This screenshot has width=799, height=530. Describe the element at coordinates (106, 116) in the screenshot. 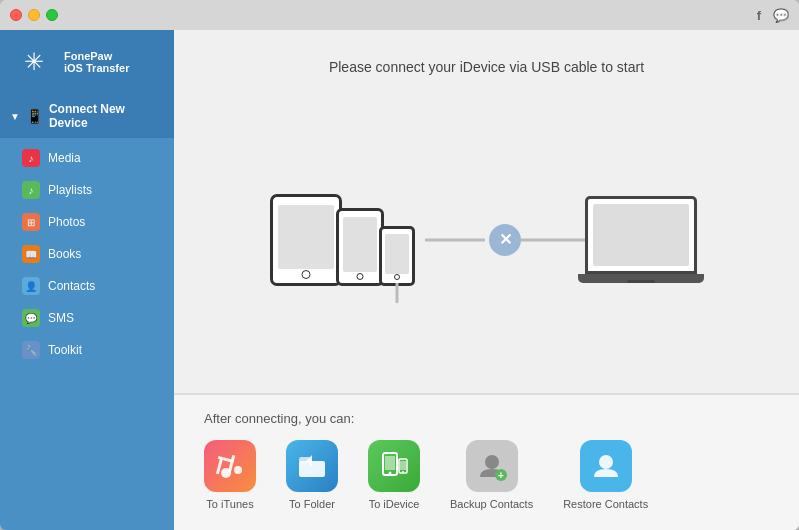

I see `section-header-text: Connect New Device` at that location.